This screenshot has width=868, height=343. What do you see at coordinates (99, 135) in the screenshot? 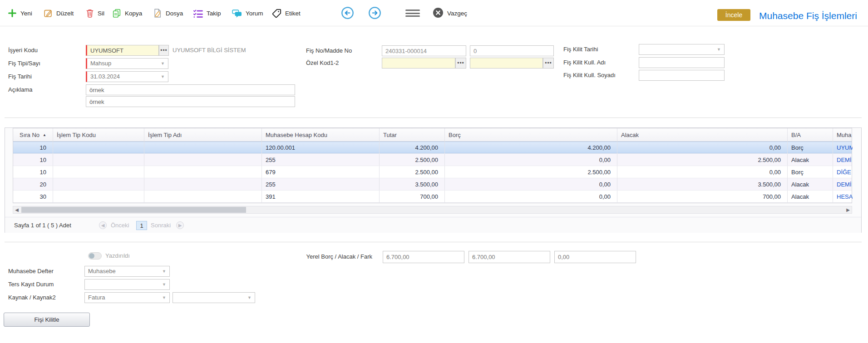
I see `col-header-islem-tip-kodu: İşlem Tip Kodu` at bounding box center [99, 135].